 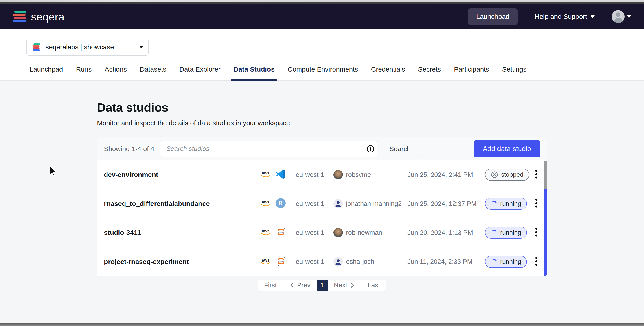 What do you see at coordinates (39, 17) in the screenshot?
I see `seqera-logo: seqera` at bounding box center [39, 17].